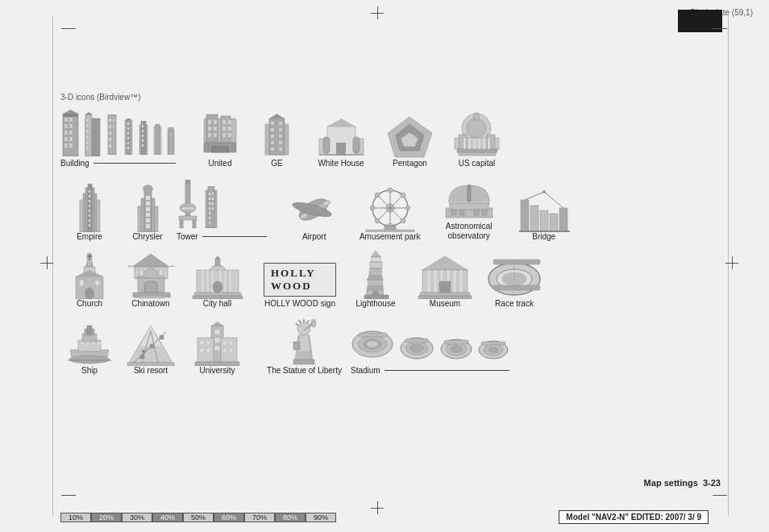  Describe the element at coordinates (305, 347) in the screenshot. I see `icon-item-statue-of-liberty: The Statue of Liberty` at that location.